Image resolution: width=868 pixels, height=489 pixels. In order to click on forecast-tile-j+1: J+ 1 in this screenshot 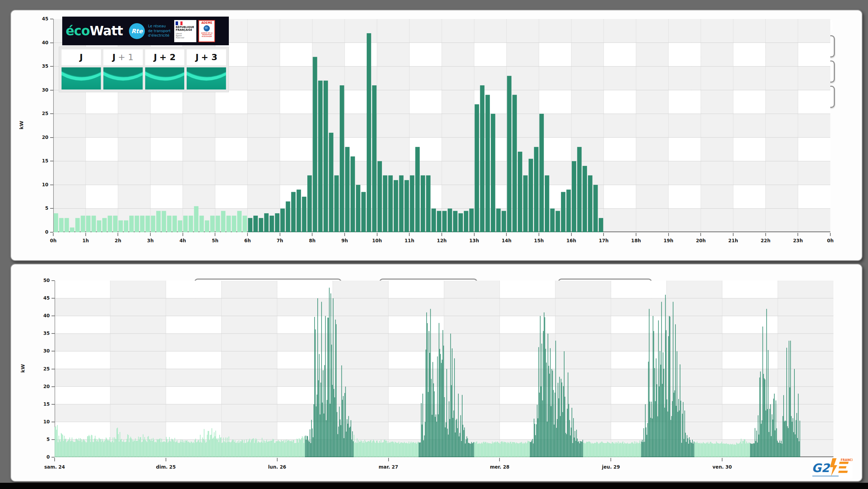, I will do `click(123, 69)`.